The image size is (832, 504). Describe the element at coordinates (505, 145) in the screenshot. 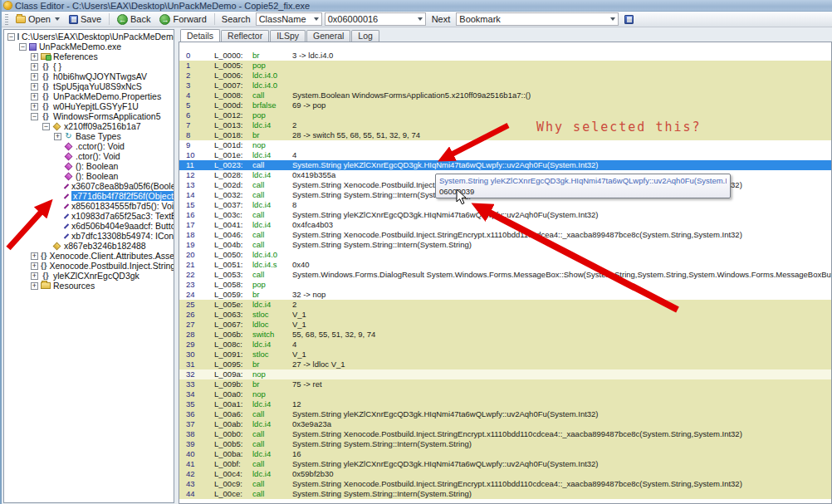

I see `il-row: 9L_001d:nop` at that location.